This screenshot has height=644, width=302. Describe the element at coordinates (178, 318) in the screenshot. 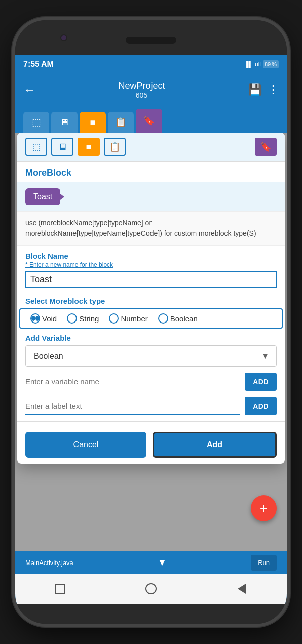

I see `radio-boolean: Boolean` at that location.